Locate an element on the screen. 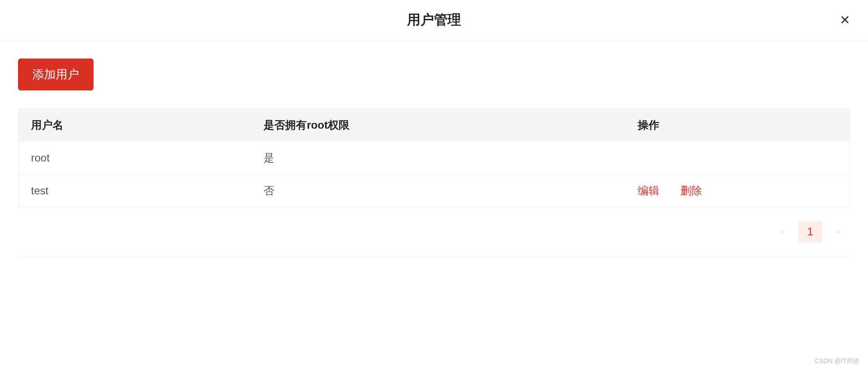  cell-username: test is located at coordinates (135, 191).